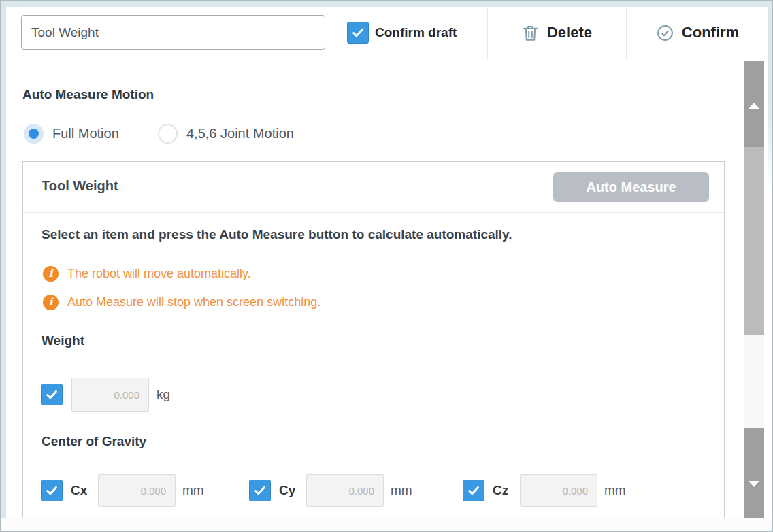  Describe the element at coordinates (544, 491) in the screenshot. I see `cog-cz-row: Cz mm` at that location.